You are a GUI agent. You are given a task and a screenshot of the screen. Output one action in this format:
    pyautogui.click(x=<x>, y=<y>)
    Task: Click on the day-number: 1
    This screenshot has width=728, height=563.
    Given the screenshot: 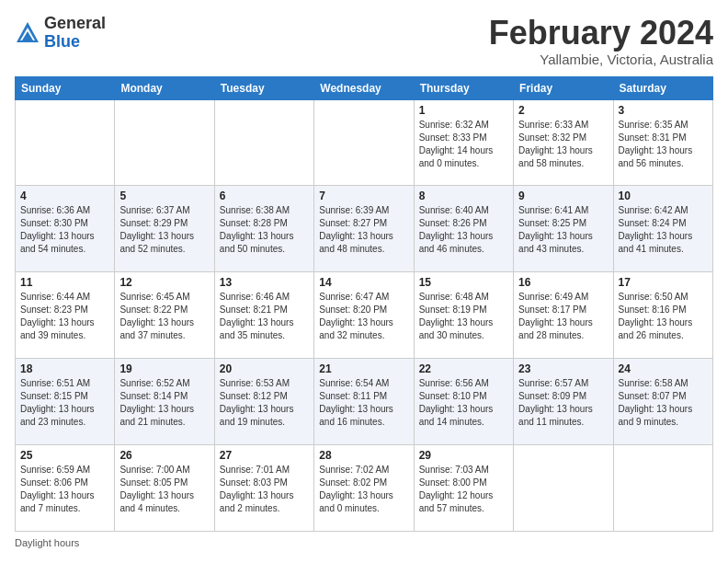 What is the action you would take?
    pyautogui.click(x=463, y=110)
    